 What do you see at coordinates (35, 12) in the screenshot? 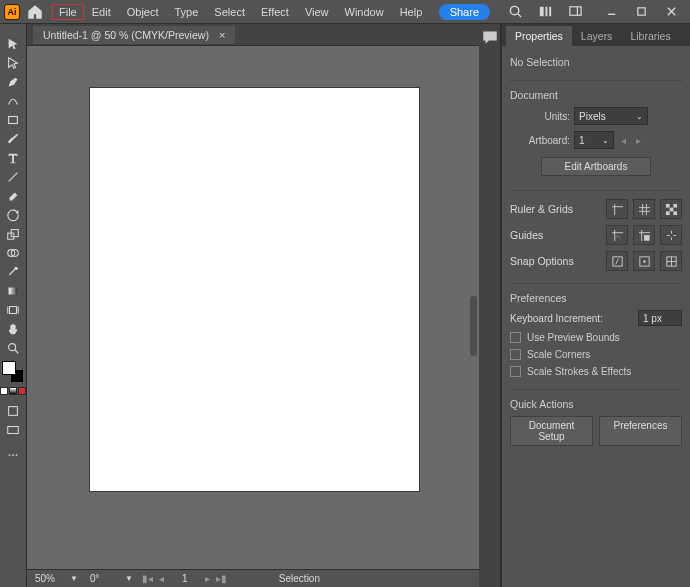
I see `home-icon` at bounding box center [35, 12].